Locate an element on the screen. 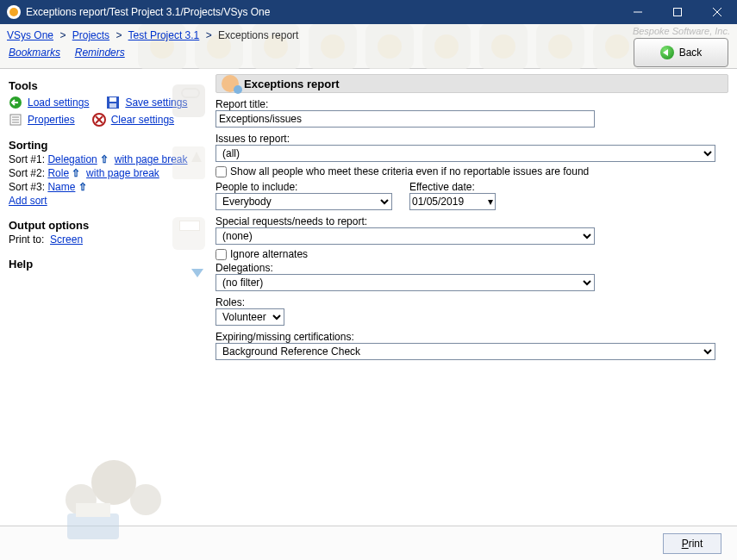 The width and height of the screenshot is (737, 560). effective-date-input: 01/05/2019 ▾ is located at coordinates (453, 202).